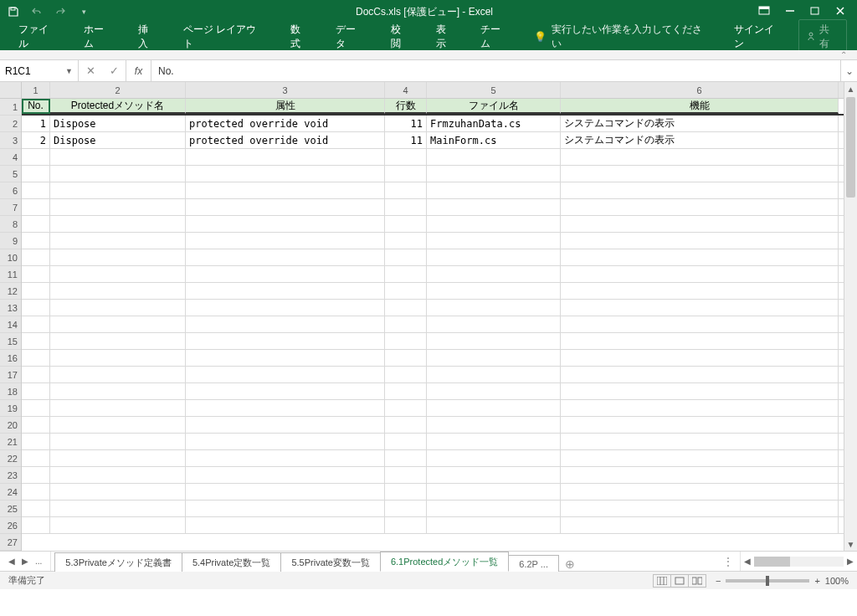 Image resolution: width=857 pixels, height=616 pixels. Describe the element at coordinates (728, 561) in the screenshot. I see `tab-options-icon: ⋮` at that location.